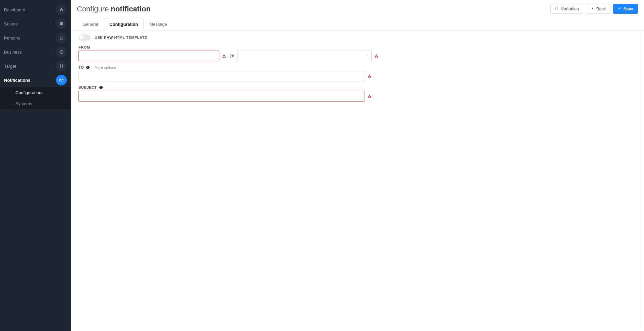 The height and width of the screenshot is (331, 644). What do you see at coordinates (61, 66) in the screenshot?
I see `grid-icon` at bounding box center [61, 66].